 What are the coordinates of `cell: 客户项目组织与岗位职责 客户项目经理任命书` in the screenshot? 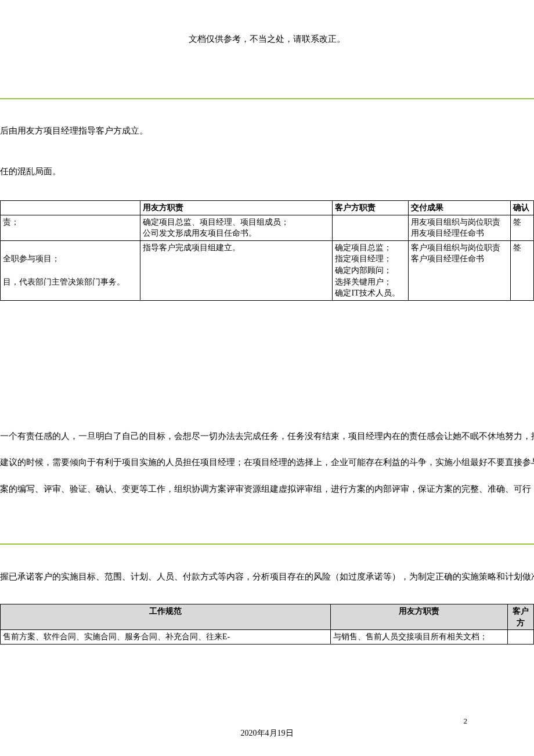 It's located at (460, 271).